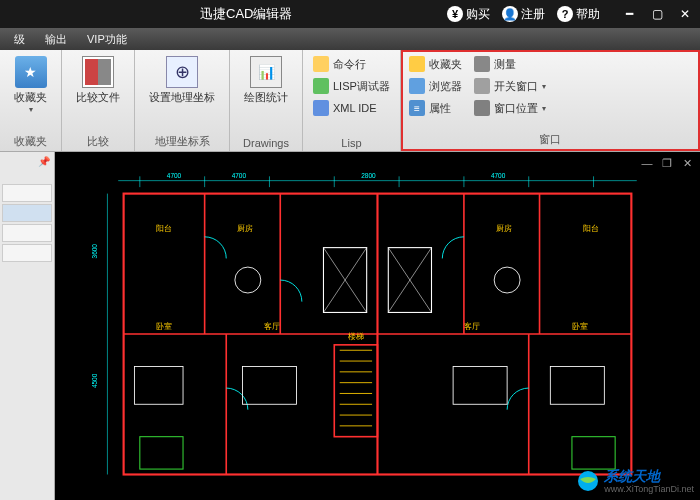 The height and width of the screenshot is (500, 700). I want to click on group-favorites: 收藏夹 ▾ 收藏夹, so click(31, 100).